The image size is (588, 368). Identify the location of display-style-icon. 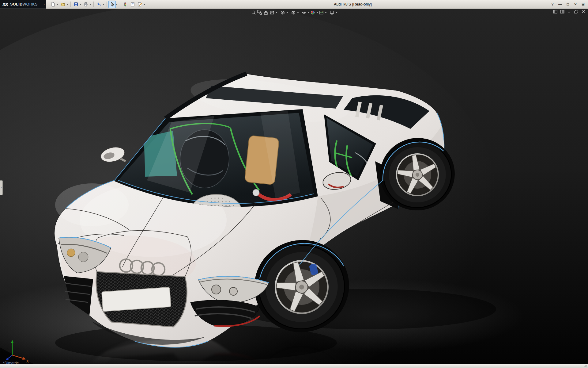
(293, 13).